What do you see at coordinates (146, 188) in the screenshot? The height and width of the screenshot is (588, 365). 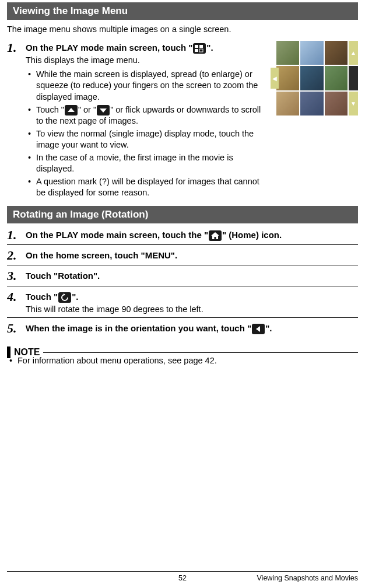 I see `bullet-item: • A question mark (?) will be displayed …` at bounding box center [146, 188].